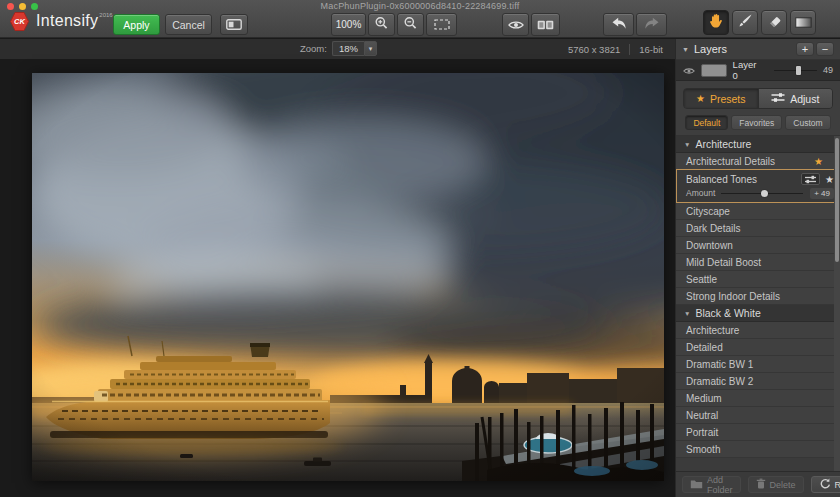 This screenshot has height=497, width=840. What do you see at coordinates (700, 98) in the screenshot?
I see `star-icon: ★` at bounding box center [700, 98].